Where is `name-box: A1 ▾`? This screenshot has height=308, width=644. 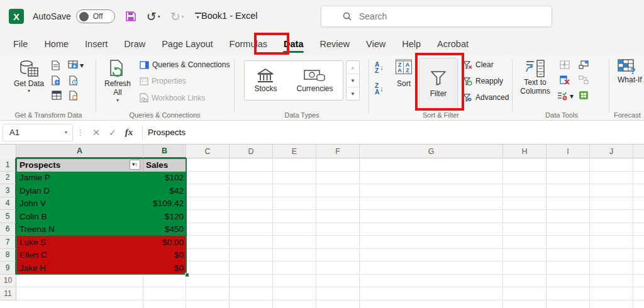 name-box: A1 ▾ is located at coordinates (38, 133).